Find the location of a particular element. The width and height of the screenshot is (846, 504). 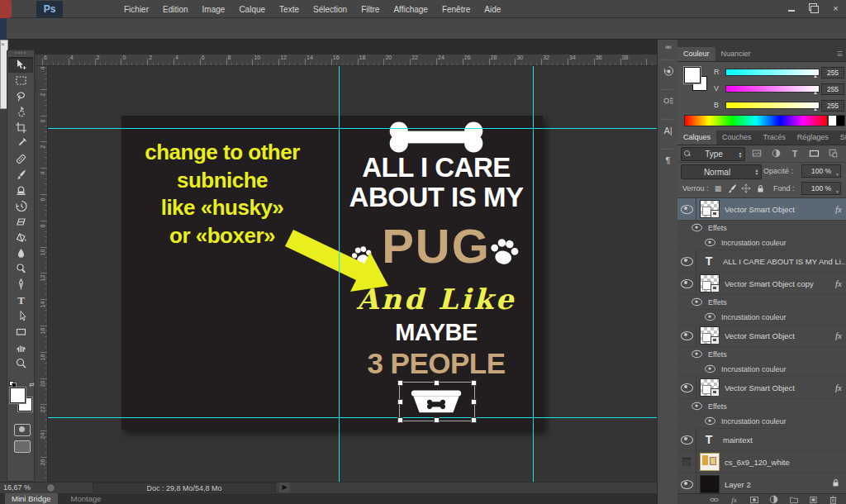

layer-group-icon is located at coordinates (793, 499).